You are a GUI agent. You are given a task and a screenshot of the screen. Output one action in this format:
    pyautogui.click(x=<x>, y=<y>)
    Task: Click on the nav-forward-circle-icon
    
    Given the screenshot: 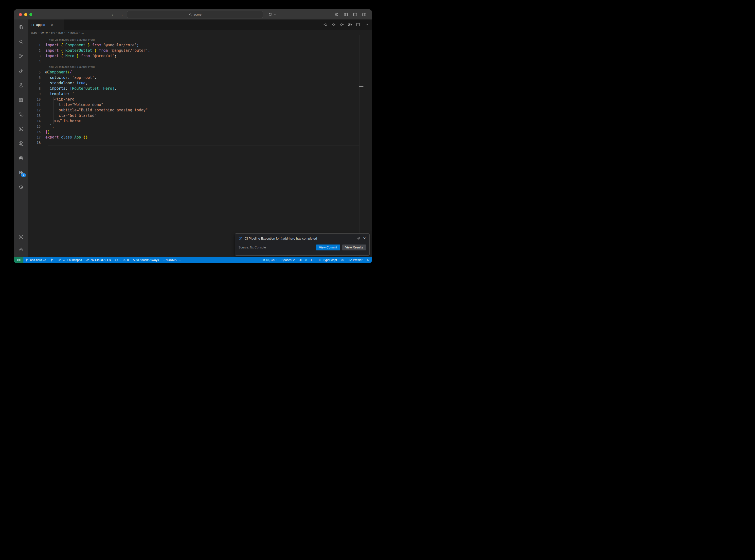 What is the action you would take?
    pyautogui.click(x=342, y=24)
    